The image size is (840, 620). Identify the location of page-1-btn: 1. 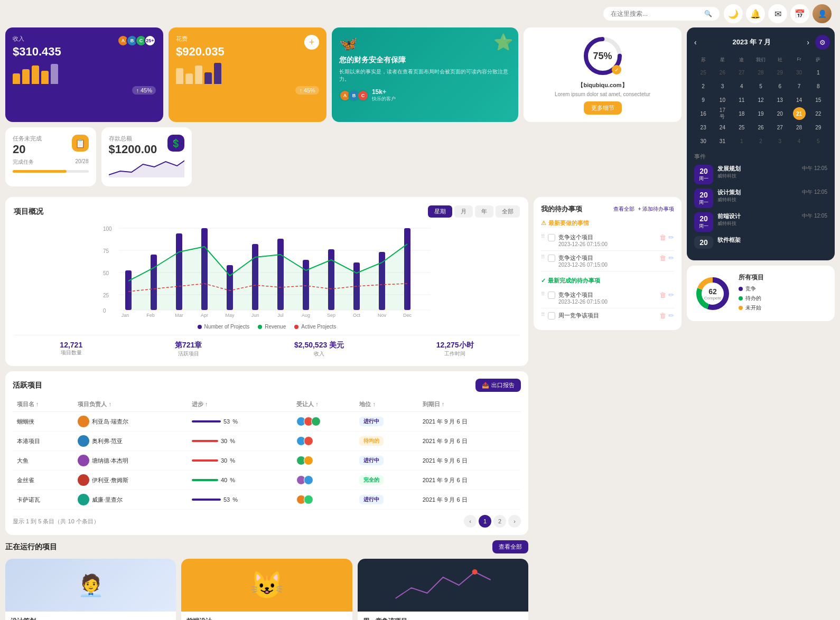
(485, 521).